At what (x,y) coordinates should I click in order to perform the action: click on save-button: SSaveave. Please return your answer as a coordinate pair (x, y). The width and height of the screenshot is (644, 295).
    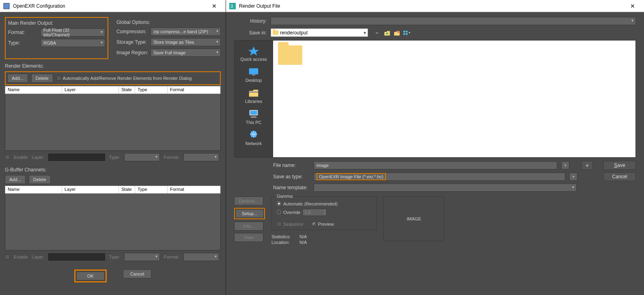
    Looking at the image, I should click on (620, 165).